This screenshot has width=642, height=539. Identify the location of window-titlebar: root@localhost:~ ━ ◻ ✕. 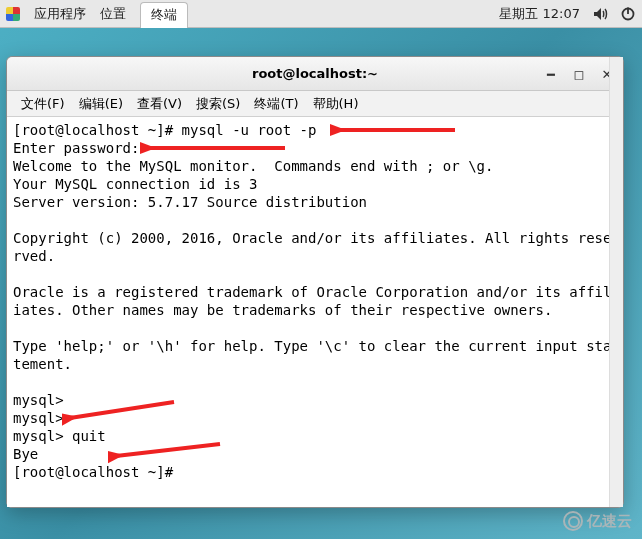
(315, 74).